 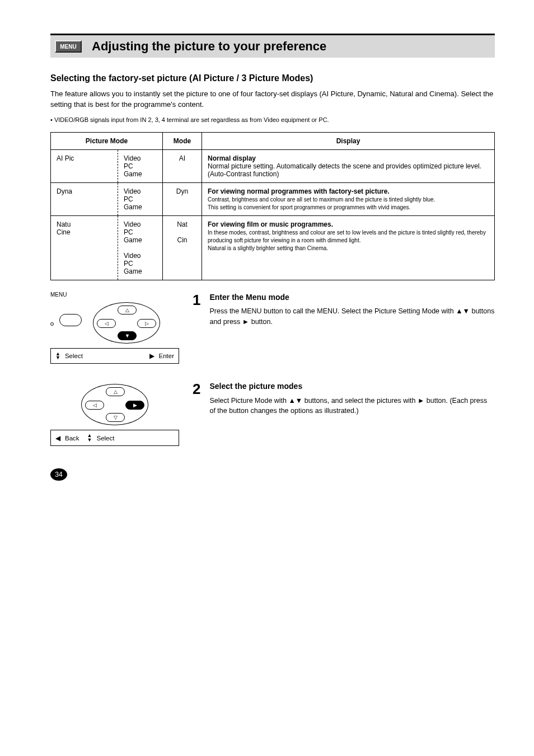 What do you see at coordinates (273, 100) in the screenshot?
I see `intro-text: The feature allows you to instantly set …` at bounding box center [273, 100].